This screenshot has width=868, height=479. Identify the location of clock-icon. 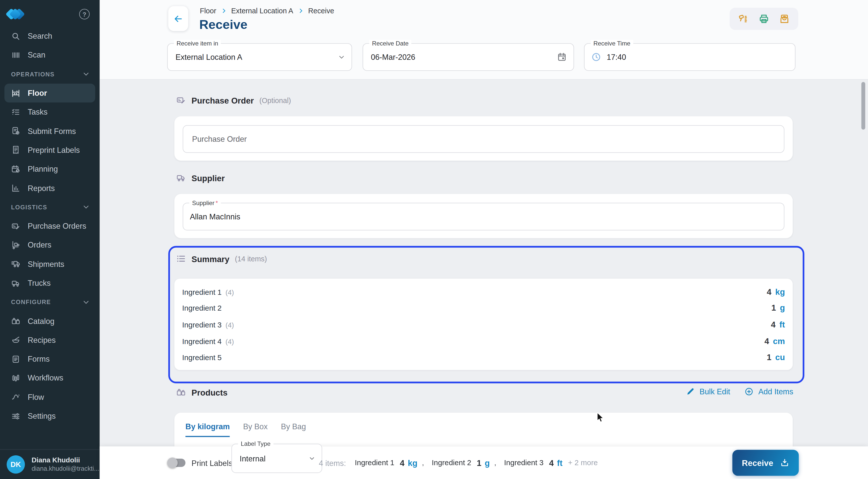
(596, 57).